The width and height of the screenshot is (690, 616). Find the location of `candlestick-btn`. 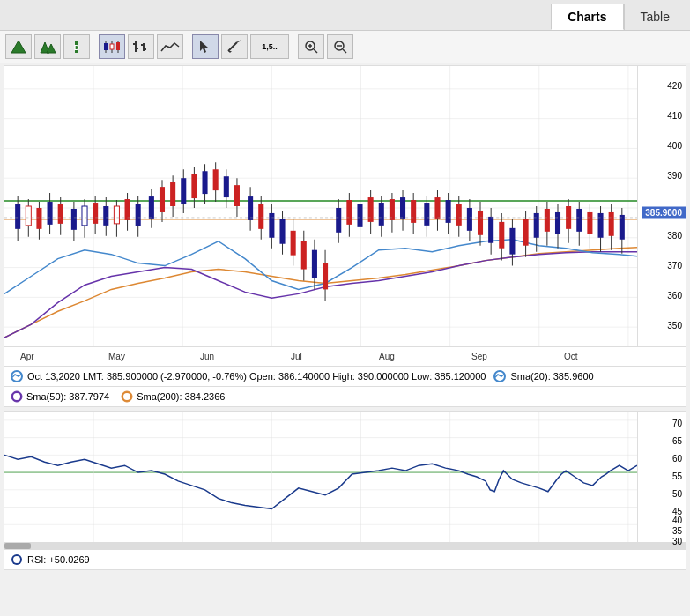

candlestick-btn is located at coordinates (112, 47).